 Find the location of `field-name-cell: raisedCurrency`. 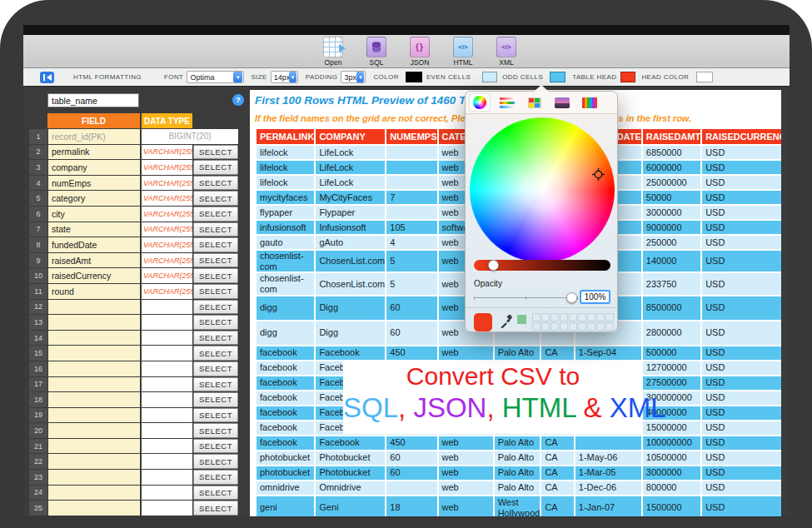

field-name-cell: raisedCurrency is located at coordinates (94, 276).